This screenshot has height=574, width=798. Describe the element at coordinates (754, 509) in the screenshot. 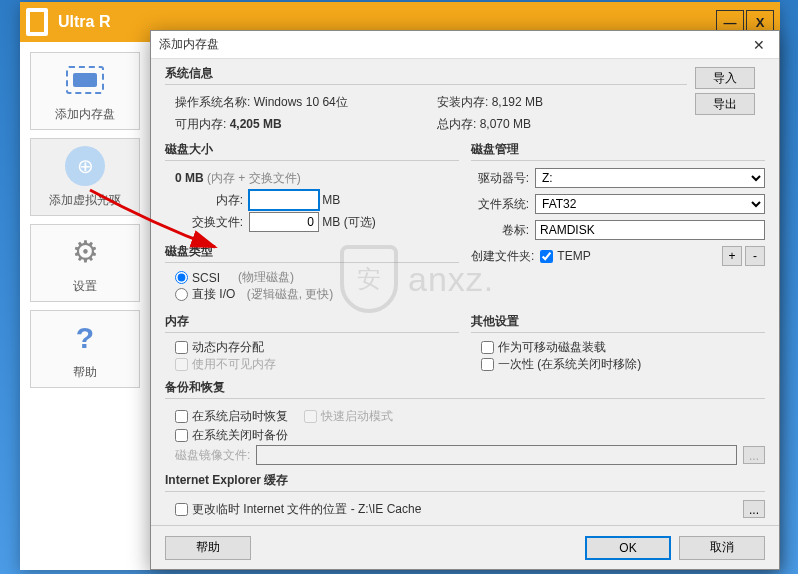

I see `ie-cache-browse-button: ...` at that location.